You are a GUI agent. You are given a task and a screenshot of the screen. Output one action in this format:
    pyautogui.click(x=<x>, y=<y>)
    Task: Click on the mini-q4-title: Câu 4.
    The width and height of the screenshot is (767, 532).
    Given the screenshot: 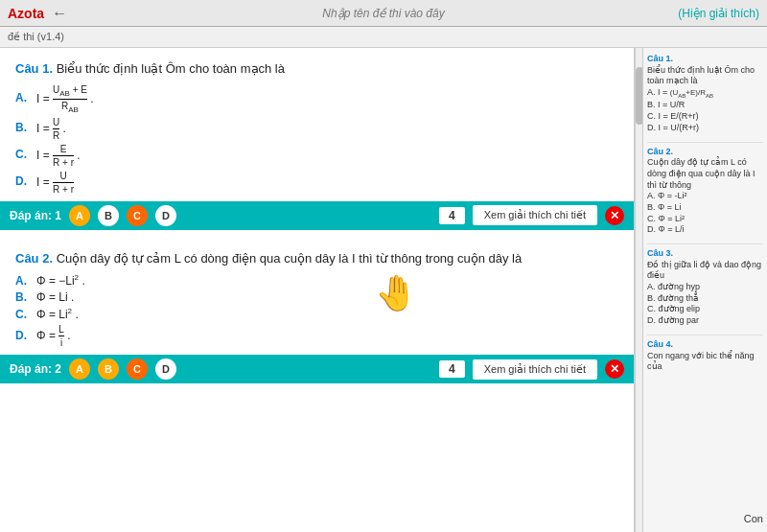 What is the action you would take?
    pyautogui.click(x=706, y=345)
    